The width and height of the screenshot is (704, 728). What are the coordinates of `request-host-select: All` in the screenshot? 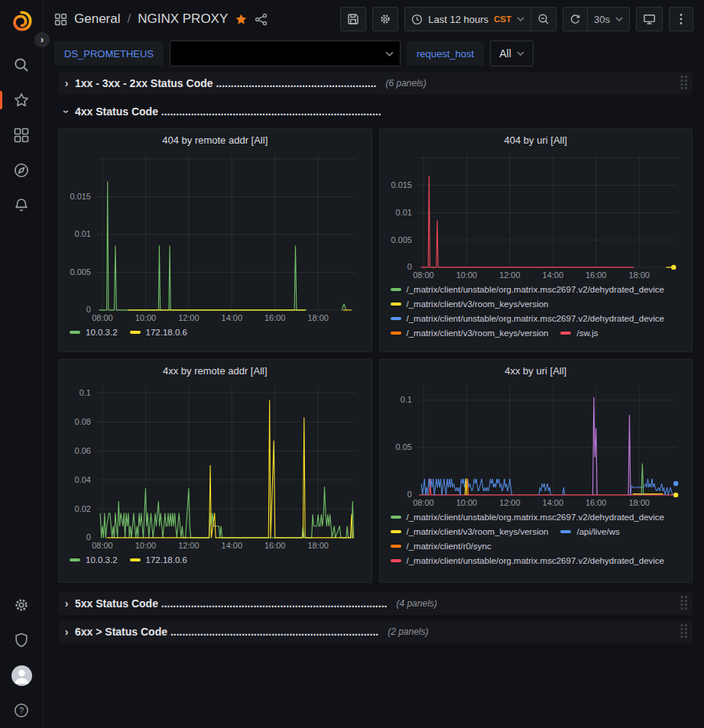 It's located at (512, 53).